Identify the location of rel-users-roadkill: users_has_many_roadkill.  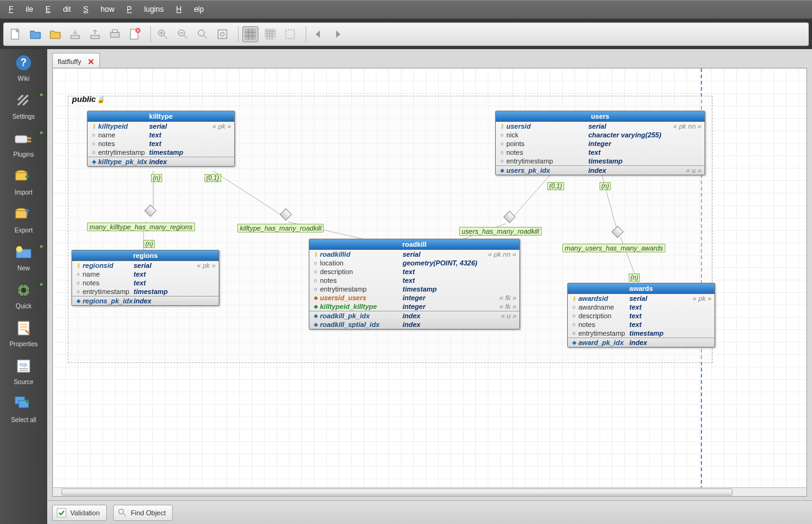
(501, 231).